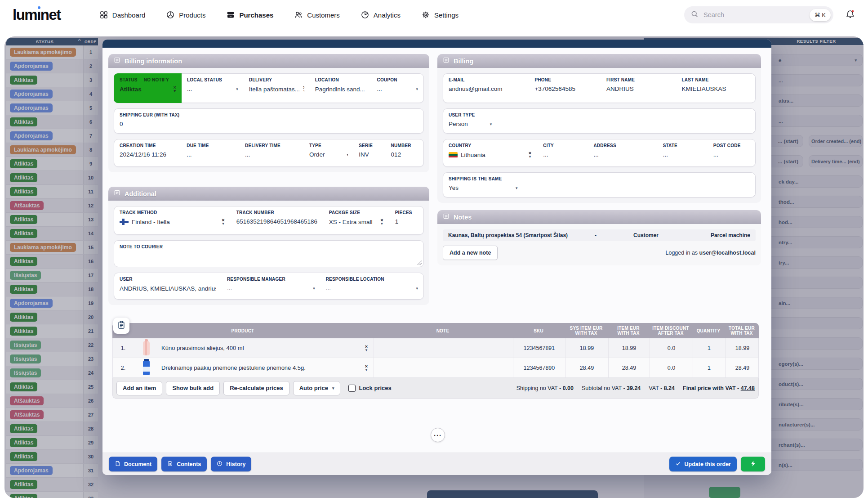  Describe the element at coordinates (52, 495) in the screenshot. I see `order-row: Atliktas33` at that location.